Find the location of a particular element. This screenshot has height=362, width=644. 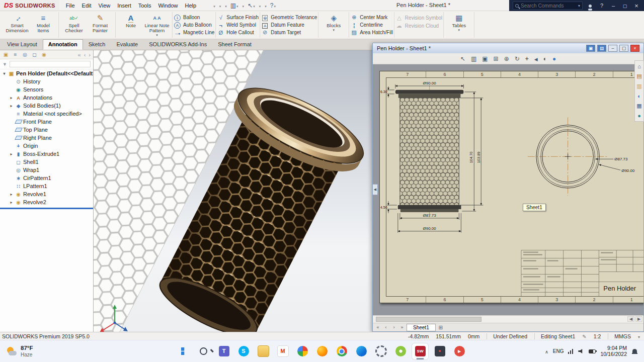

menu-item: Window is located at coordinates (168, 6).